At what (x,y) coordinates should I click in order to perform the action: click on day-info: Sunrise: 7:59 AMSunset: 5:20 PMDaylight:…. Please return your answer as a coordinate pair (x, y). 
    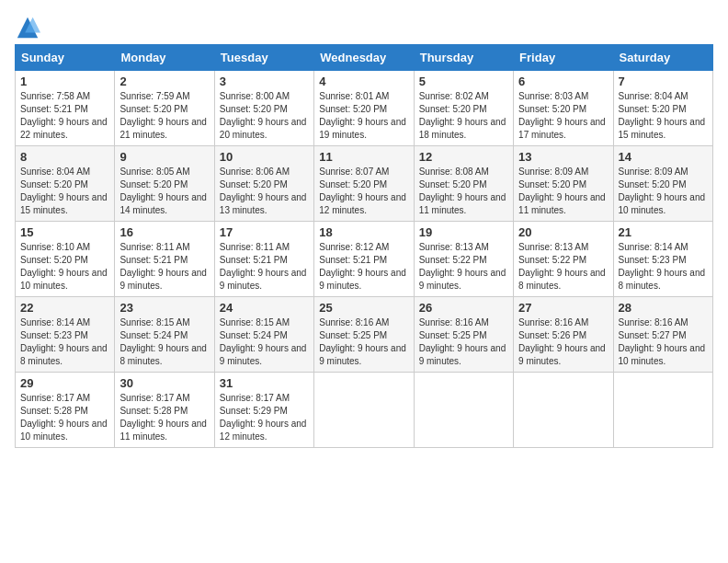
    Looking at the image, I should click on (164, 116).